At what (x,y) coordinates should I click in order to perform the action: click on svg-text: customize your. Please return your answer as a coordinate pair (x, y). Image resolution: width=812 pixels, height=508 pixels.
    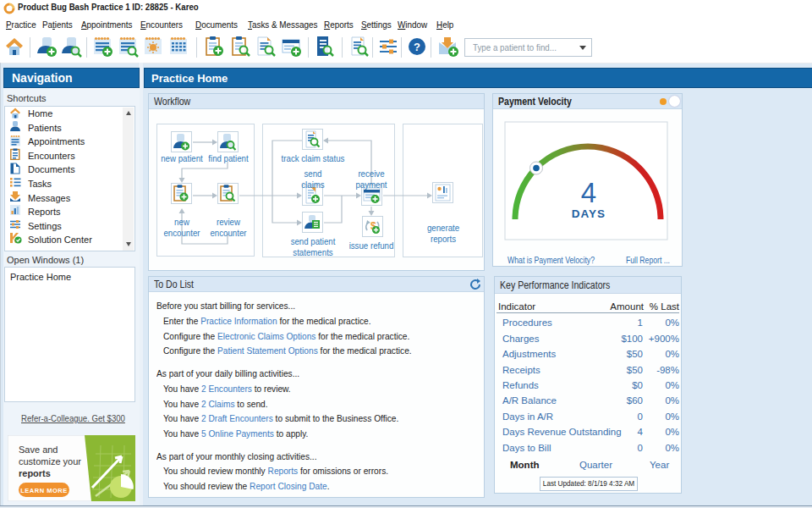
    Looking at the image, I should click on (50, 461).